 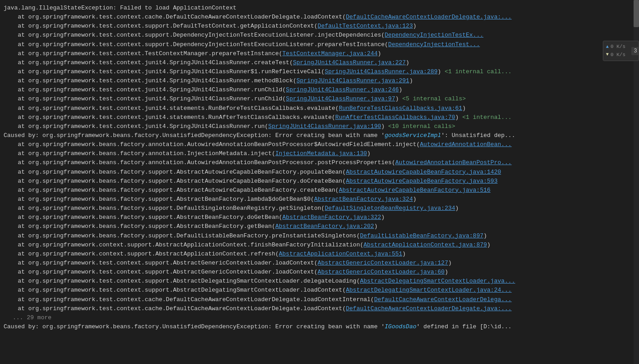 What do you see at coordinates (319, 272) in the screenshot?
I see `stack-line-28: at org.springframework.test.context.supp…` at bounding box center [319, 272].